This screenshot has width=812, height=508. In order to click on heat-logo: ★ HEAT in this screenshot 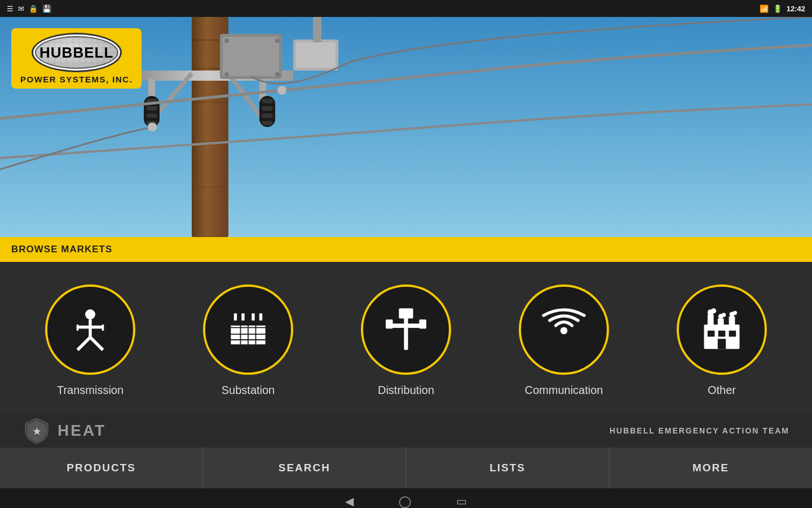, I will do `click(64, 431)`.